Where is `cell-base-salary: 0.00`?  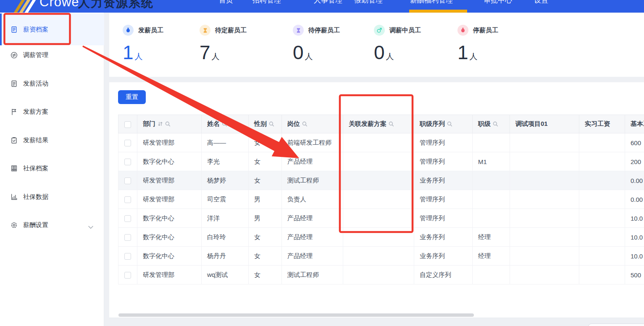 cell-base-salary: 0.00 is located at coordinates (634, 180).